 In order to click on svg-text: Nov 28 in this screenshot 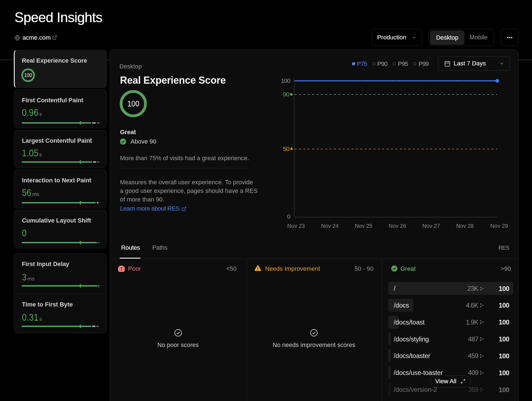, I will do `click(465, 226)`.